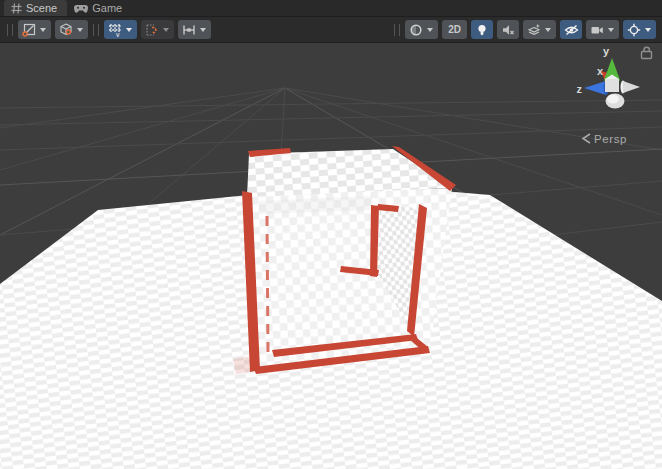  What do you see at coordinates (571, 30) in the screenshot?
I see `hidden-eye-icon` at bounding box center [571, 30].